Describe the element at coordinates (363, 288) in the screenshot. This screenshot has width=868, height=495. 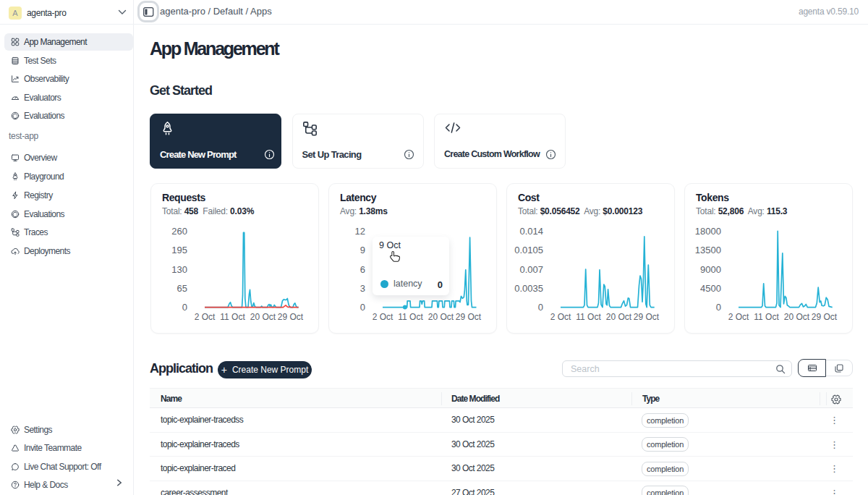
I see `svg-text: 3` at that location.